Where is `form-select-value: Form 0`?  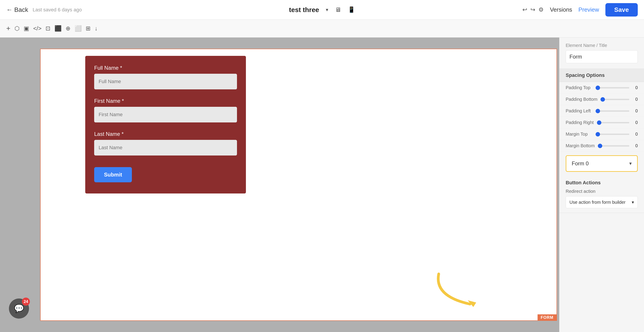
form-select-value: Form 0 is located at coordinates (580, 164).